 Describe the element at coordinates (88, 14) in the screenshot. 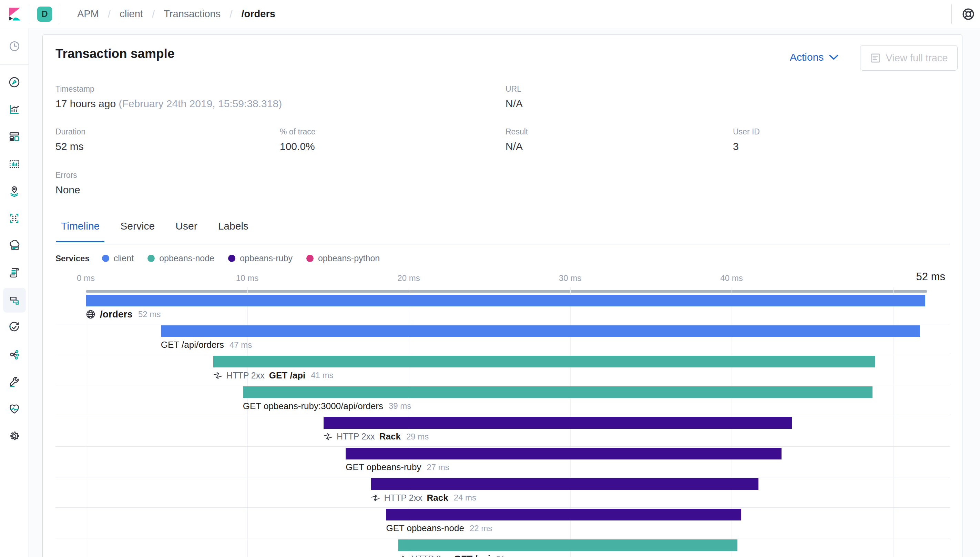

I see `breadcrumb-apm: APM` at that location.